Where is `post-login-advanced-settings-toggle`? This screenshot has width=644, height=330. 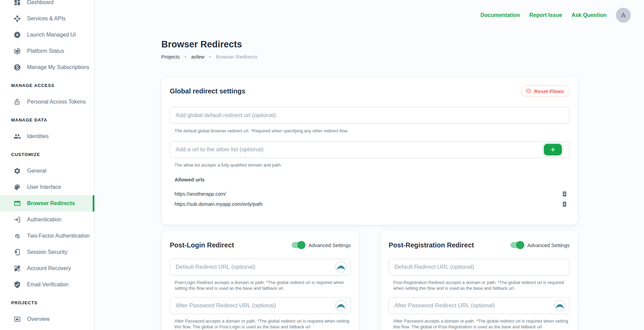 post-login-advanced-settings-toggle is located at coordinates (298, 245).